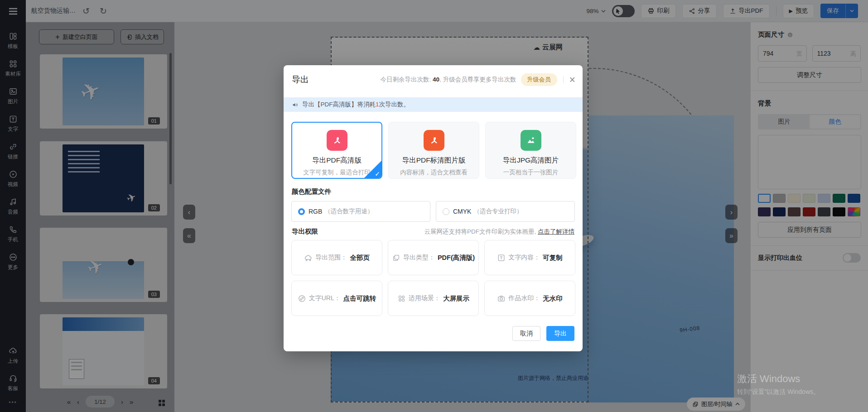 This screenshot has width=868, height=412. Describe the element at coordinates (308, 258) in the screenshot. I see `pages-cloud-icon` at that location.